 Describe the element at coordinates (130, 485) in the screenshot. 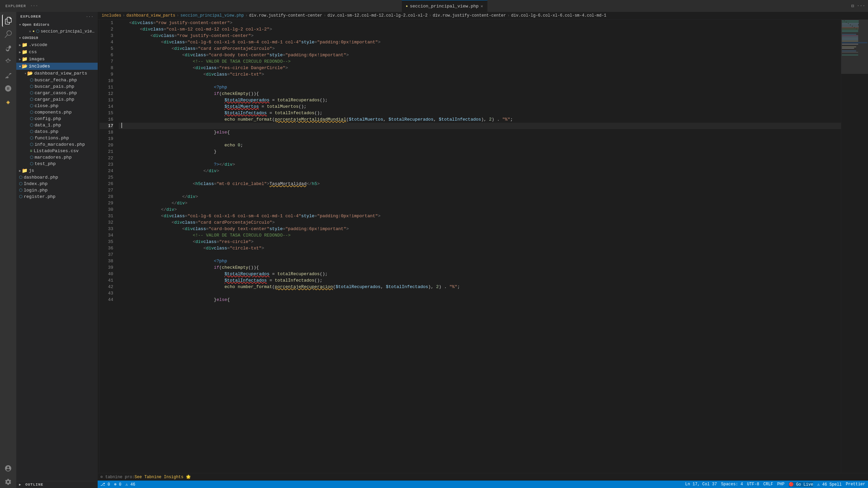

I see `warning-status: ⚠ 46` at that location.